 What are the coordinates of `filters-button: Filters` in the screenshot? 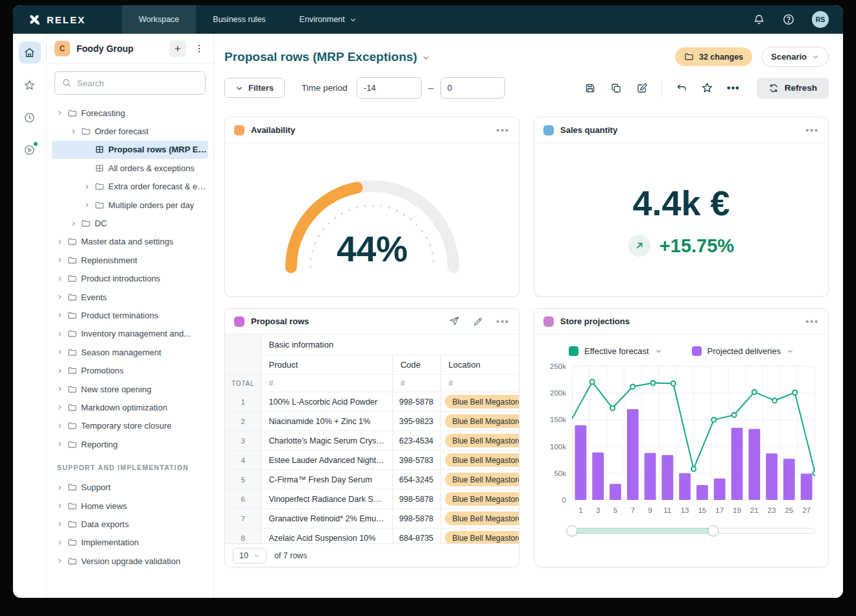 It's located at (254, 88).